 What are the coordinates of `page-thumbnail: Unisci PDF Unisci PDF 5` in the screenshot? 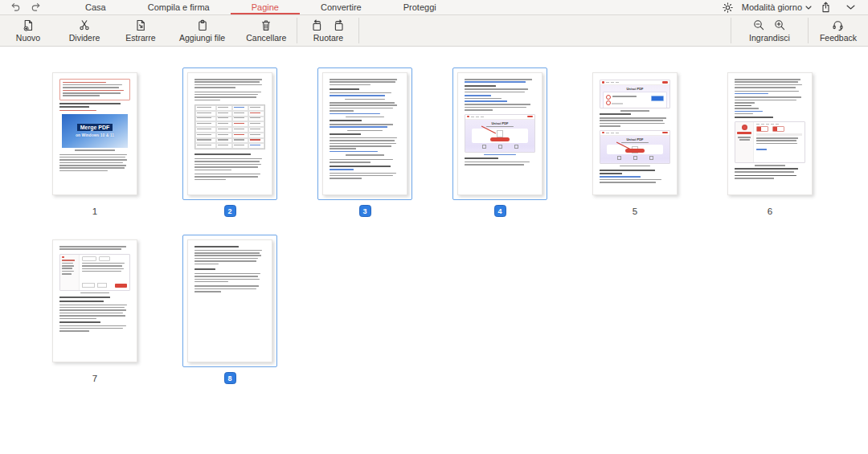 It's located at (635, 142).